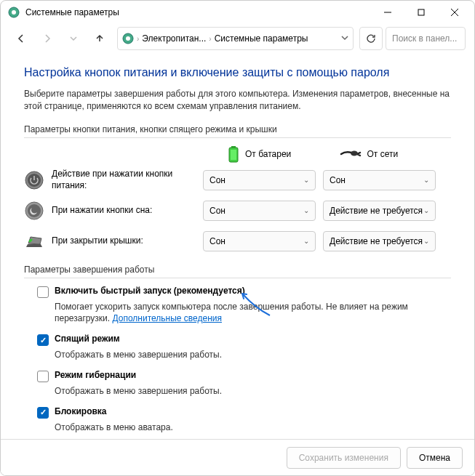 Image resolution: width=475 pixels, height=476 pixels. Describe the element at coordinates (237, 180) in the screenshot. I see `row-power-button: Действие при нажатии кнопки питания: Сон…` at that location.